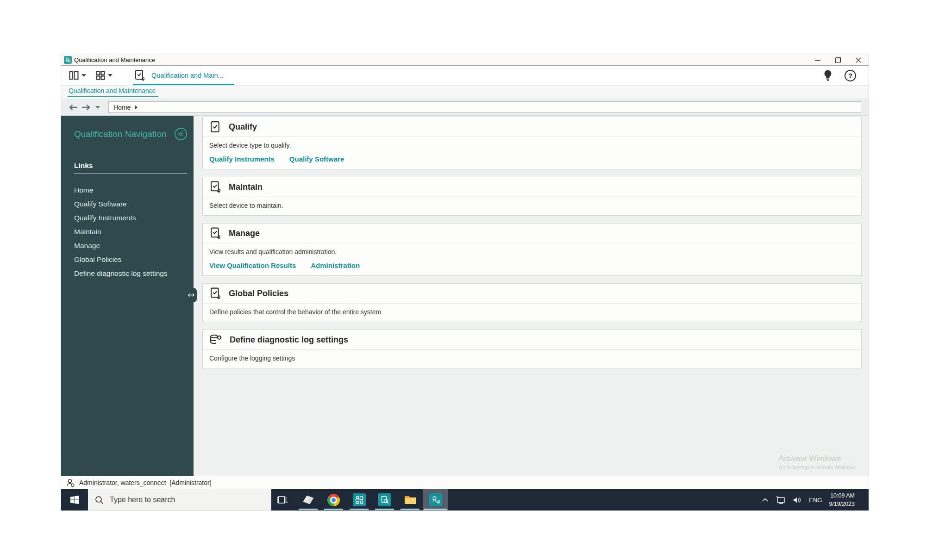  What do you see at coordinates (842, 500) in the screenshot?
I see `taskbar-clock: 10:09 AM 9/19/2023` at bounding box center [842, 500].